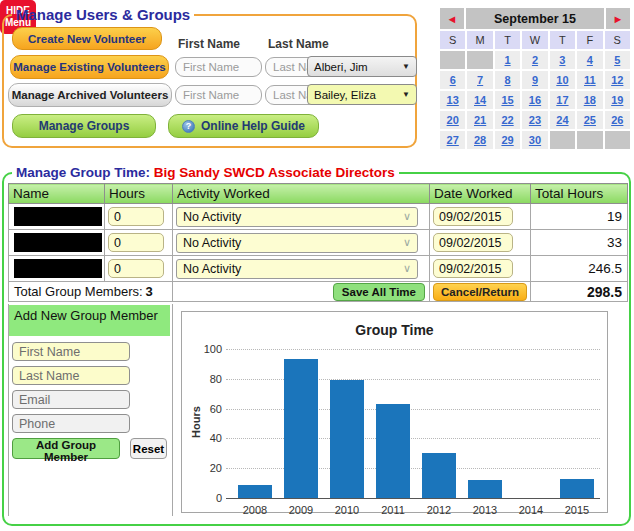 The height and width of the screenshot is (531, 634). What do you see at coordinates (562, 80) in the screenshot?
I see `calendar-date-cell: 10` at bounding box center [562, 80].